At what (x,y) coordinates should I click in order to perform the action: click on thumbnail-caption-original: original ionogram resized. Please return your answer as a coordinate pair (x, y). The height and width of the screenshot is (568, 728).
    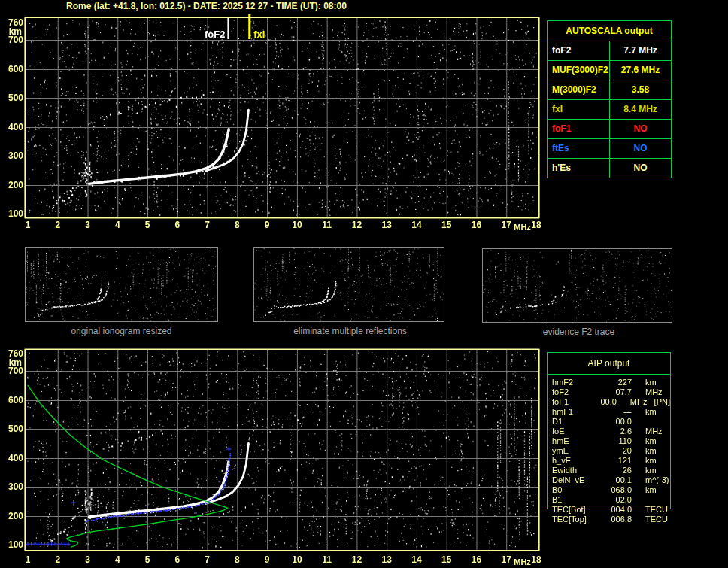
    Looking at the image, I should click on (122, 331).